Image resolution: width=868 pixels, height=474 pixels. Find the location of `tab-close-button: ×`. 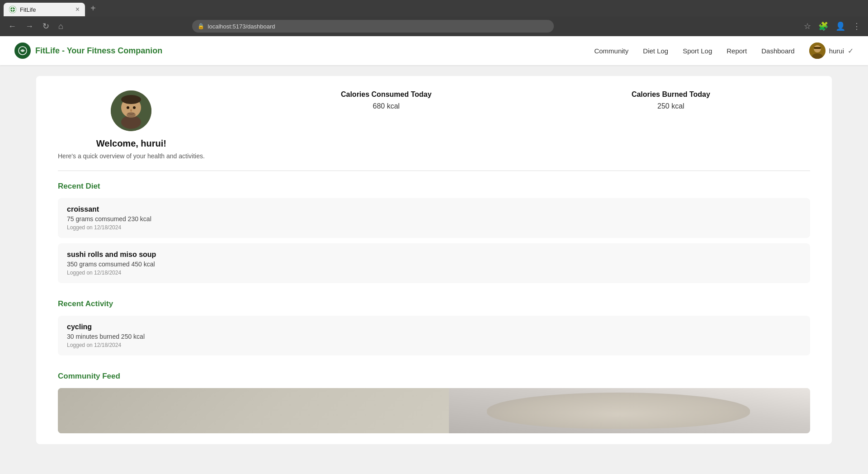

tab-close-button: × is located at coordinates (78, 9).